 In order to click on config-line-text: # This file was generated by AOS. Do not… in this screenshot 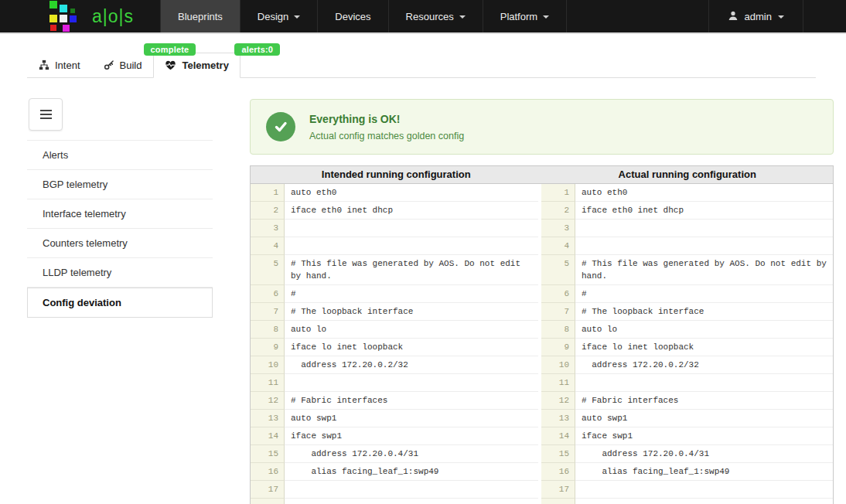, I will do `click(704, 271)`.